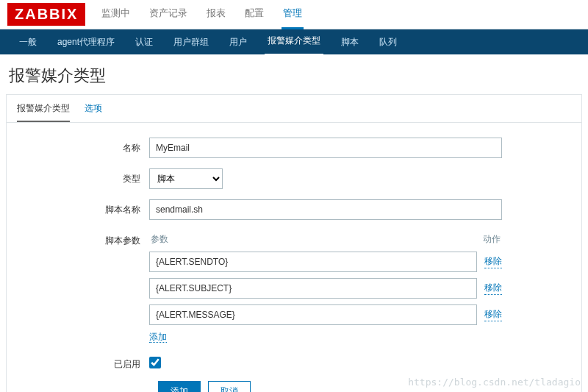 The height and width of the screenshot is (392, 588). What do you see at coordinates (83, 146) in the screenshot?
I see `label-name: 名称` at bounding box center [83, 146].